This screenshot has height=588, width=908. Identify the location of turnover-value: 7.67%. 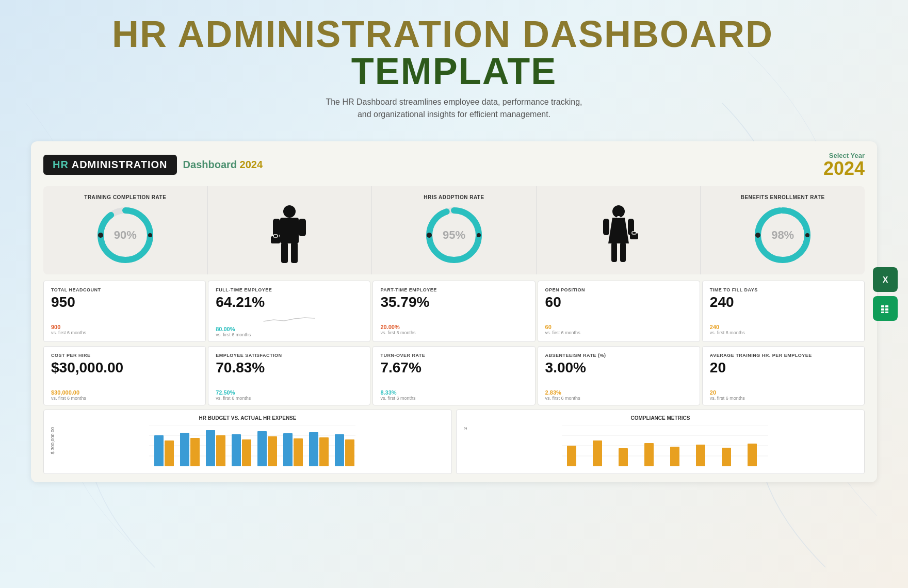
(454, 368).